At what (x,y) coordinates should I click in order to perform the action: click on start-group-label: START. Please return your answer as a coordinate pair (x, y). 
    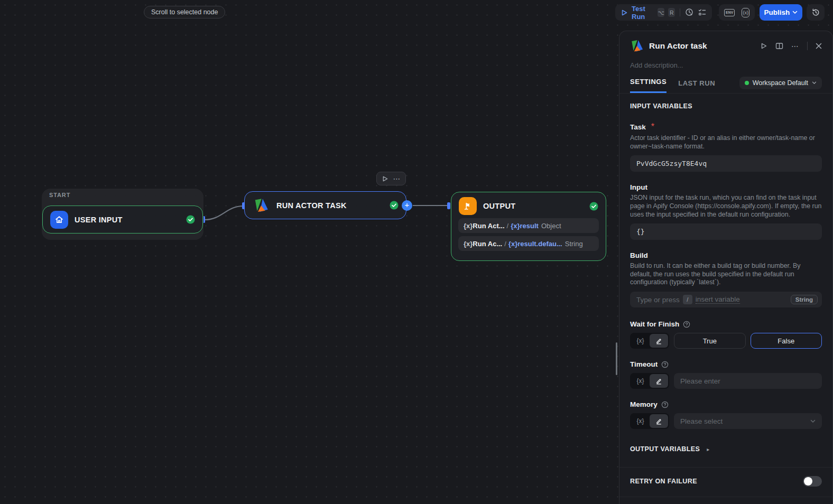
    Looking at the image, I should click on (60, 195).